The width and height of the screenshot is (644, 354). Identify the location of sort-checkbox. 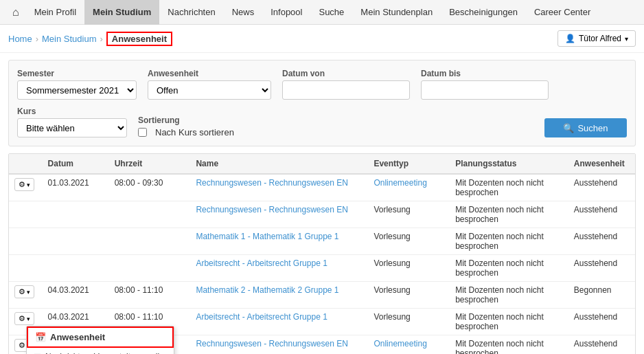
(143, 132).